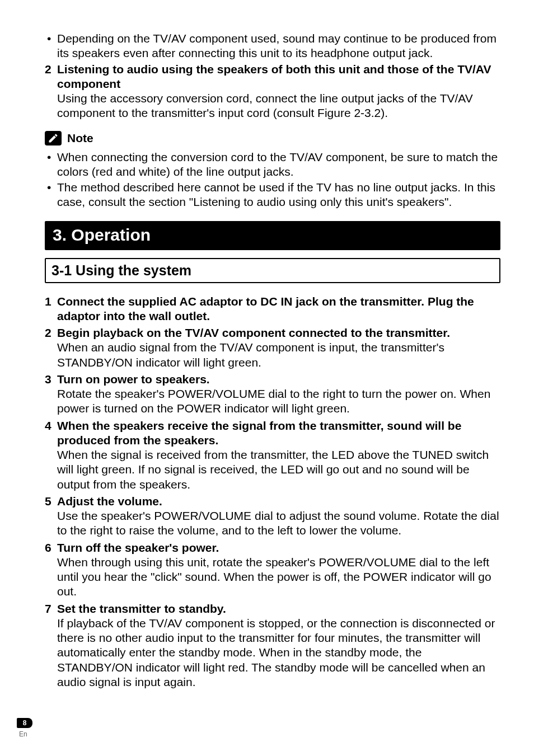 Image resolution: width=534 pixels, height=756 pixels. Describe the element at coordinates (273, 309) in the screenshot. I see `list-item: 1 Connect the supplied AC adaptor to DC …` at that location.